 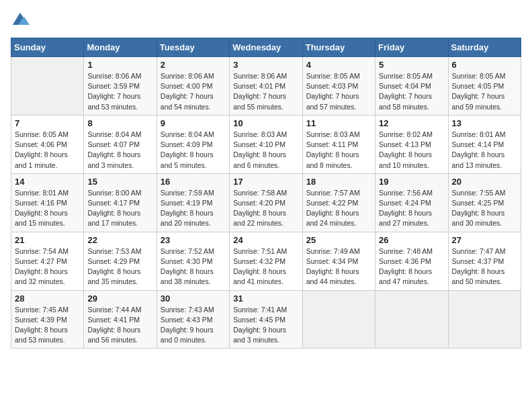 I want to click on calendar-cell: 25Sunrise: 7:49 AMSunset: 4:34 PMDayligh…, so click(x=339, y=261).